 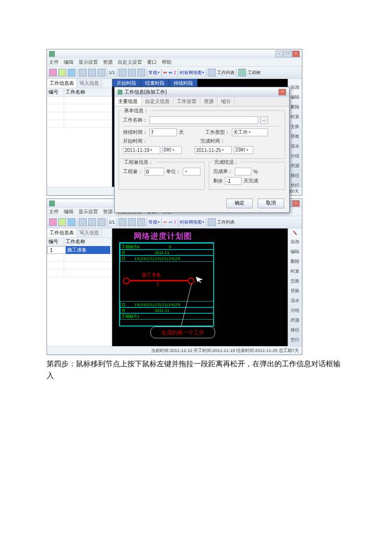 What do you see at coordinates (172, 150) in the screenshot?
I see `start-time-picker: 0时▾` at bounding box center [172, 150].